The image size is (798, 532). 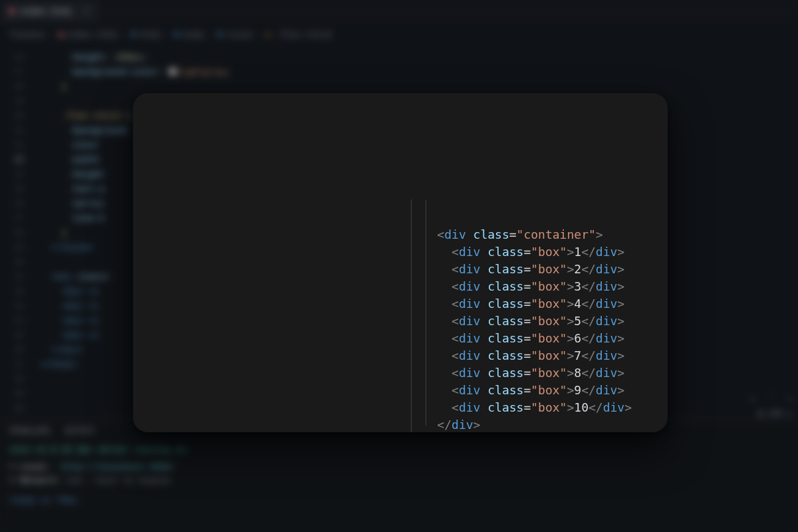 What do you see at coordinates (505, 234) in the screenshot?
I see `code-line: <div class="container">` at bounding box center [505, 234].